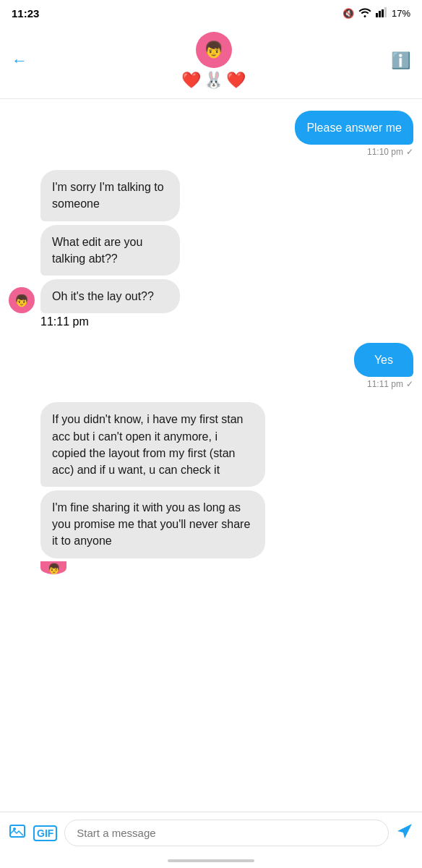  What do you see at coordinates (214, 80) in the screenshot?
I see `bunny-icon: 🐰` at bounding box center [214, 80].